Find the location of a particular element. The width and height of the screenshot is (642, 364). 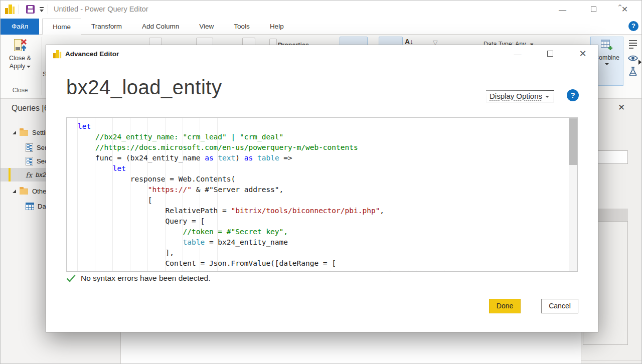

minimize-button: — is located at coordinates (563, 9).